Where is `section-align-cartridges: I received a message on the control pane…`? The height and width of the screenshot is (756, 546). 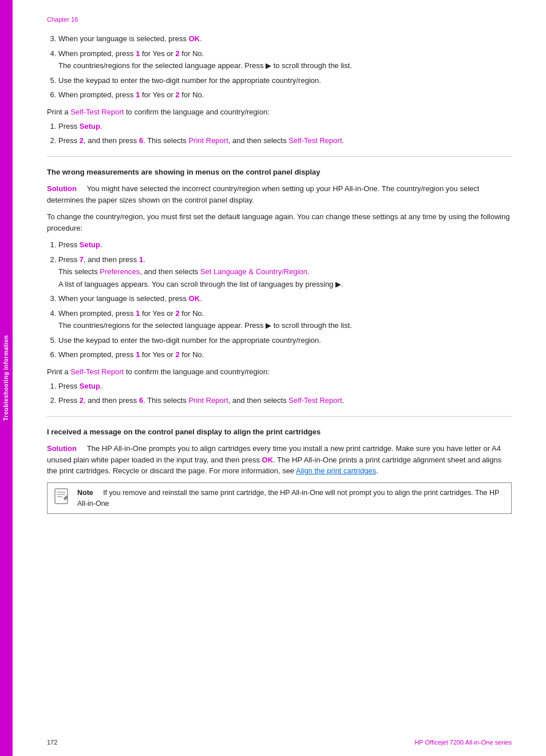 section-align-cartridges: I received a message on the control pane… is located at coordinates (279, 470).